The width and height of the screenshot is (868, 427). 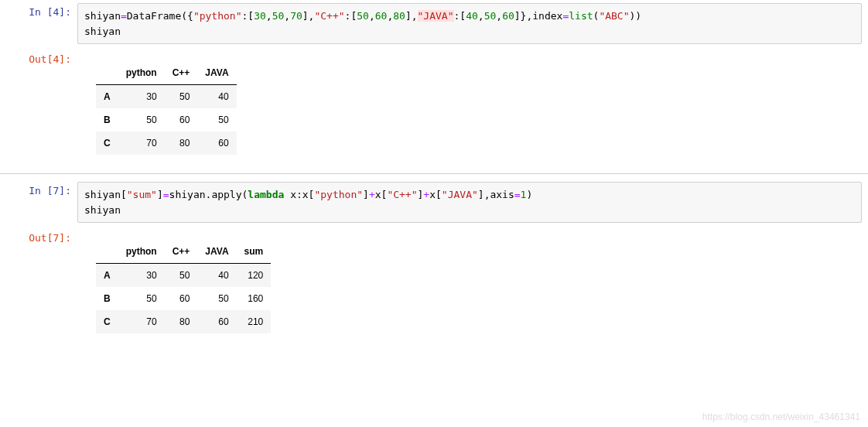 I want to click on code-token: shiyan.apply(, so click(x=209, y=195).